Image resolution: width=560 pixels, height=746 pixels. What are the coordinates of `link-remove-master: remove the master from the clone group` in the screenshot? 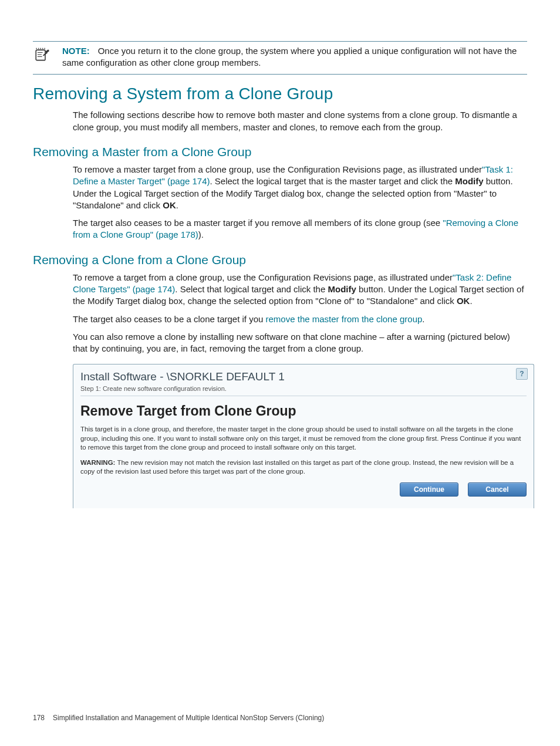 It's located at (344, 319).